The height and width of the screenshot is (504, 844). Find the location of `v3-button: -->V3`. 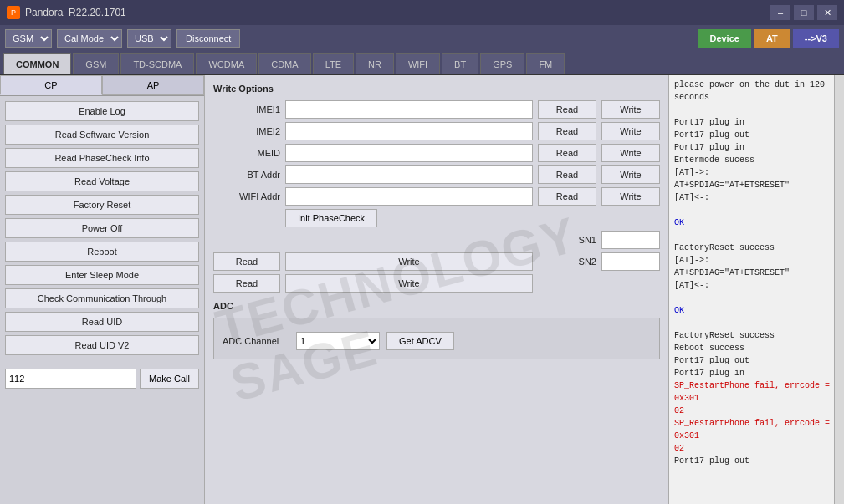

v3-button: -->V3 is located at coordinates (816, 38).